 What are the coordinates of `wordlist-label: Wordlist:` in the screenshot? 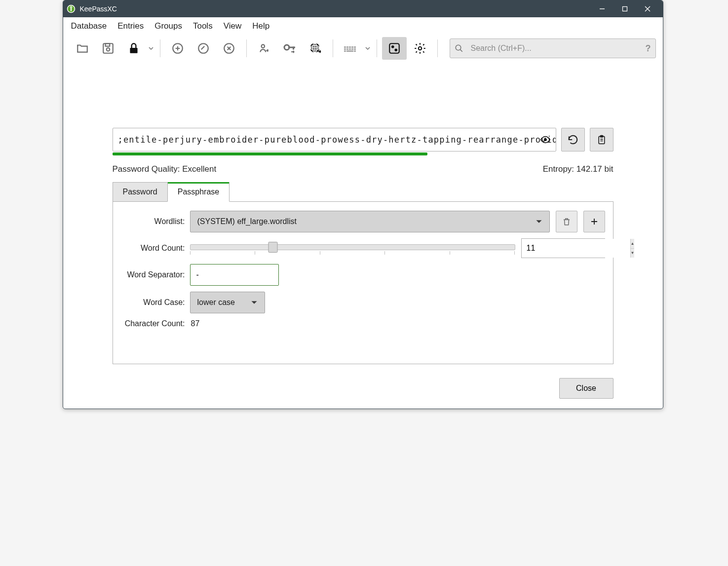 It's located at (155, 222).